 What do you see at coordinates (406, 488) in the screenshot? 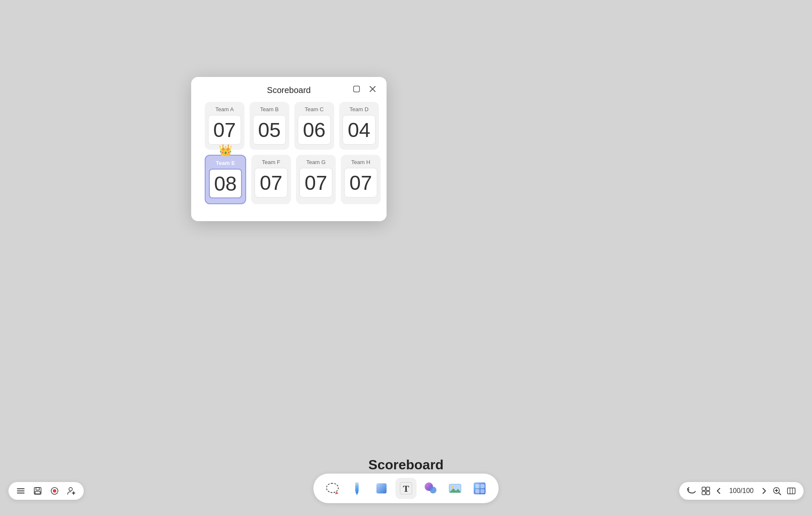
I see `center-toolbar: T` at bounding box center [406, 488].